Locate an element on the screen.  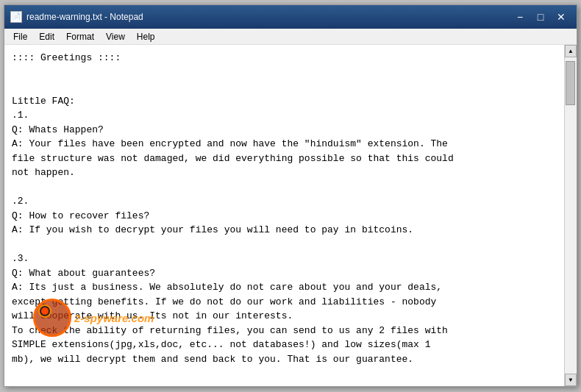
menu-file: File is located at coordinates (21, 37).